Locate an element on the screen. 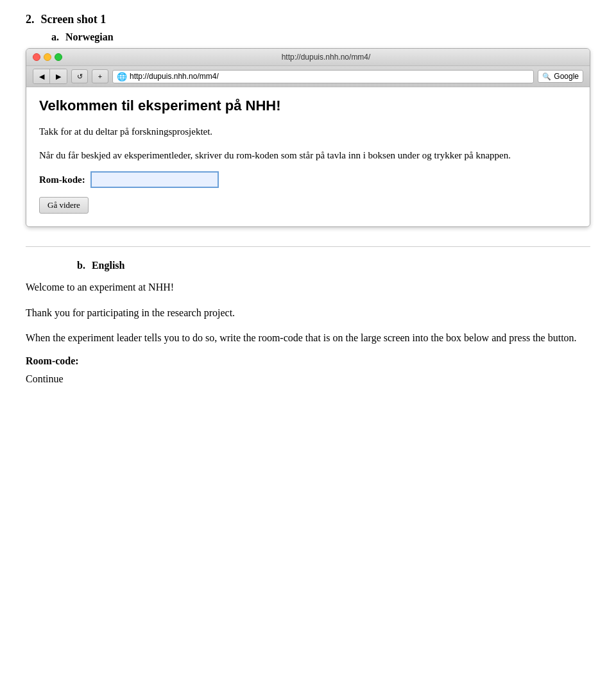 The height and width of the screenshot is (687, 616). english-section: Welcome to an experiment at NHH! Thank y… is located at coordinates (308, 332).